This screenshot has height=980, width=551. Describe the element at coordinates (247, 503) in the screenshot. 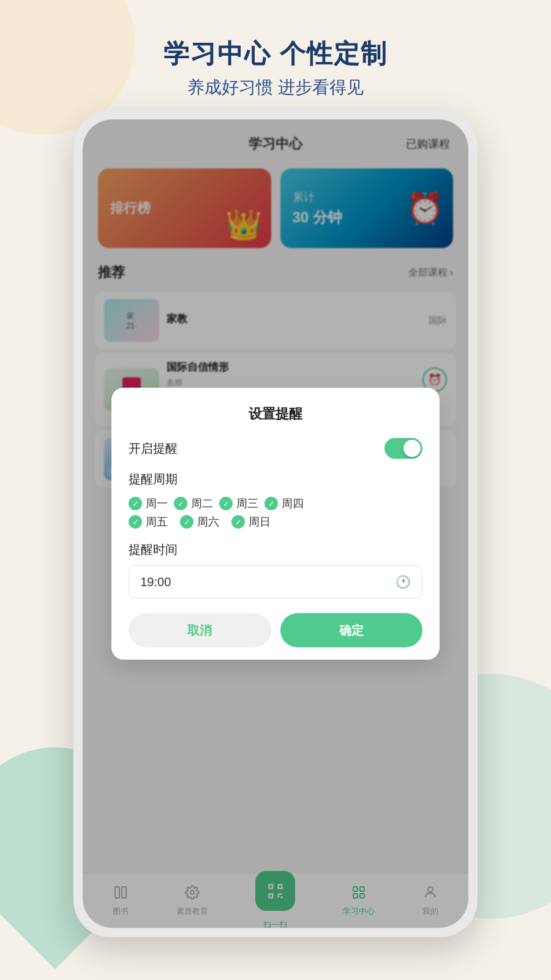

I see `day-label-wed: 周三` at that location.